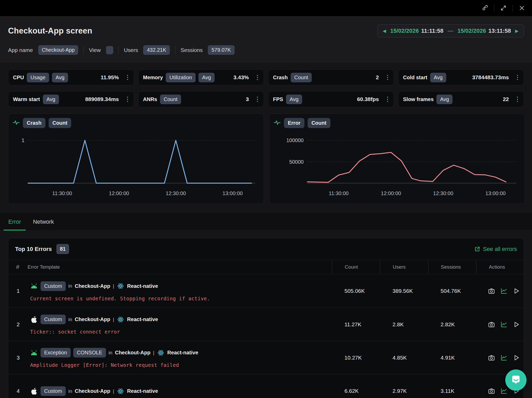 The width and height of the screenshot is (532, 398). What do you see at coordinates (450, 31) in the screenshot?
I see `date-range-picker: ◀ 15/02/2026 11:11:58 — 15/02/2026 13:11…` at bounding box center [450, 31].